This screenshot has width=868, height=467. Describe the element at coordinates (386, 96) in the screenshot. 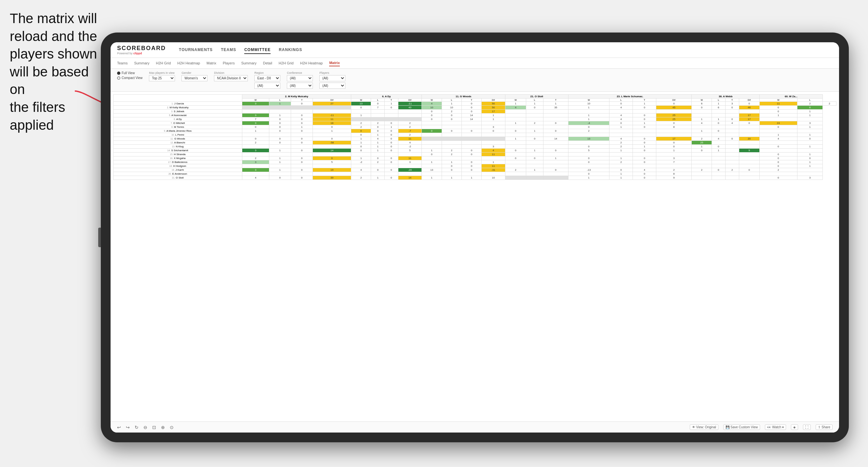

I see `col-group-ady: 6. A Dy` at that location.